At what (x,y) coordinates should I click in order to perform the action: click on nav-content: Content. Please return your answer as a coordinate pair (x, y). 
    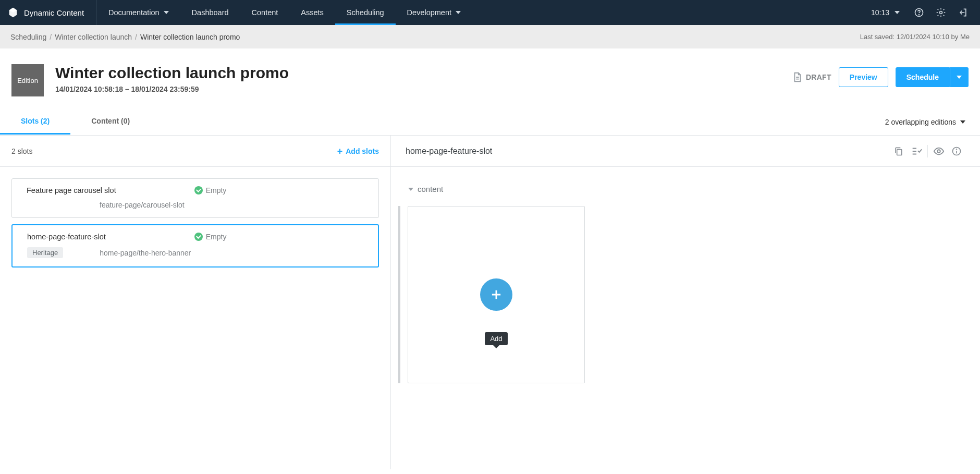
    Looking at the image, I should click on (265, 13).